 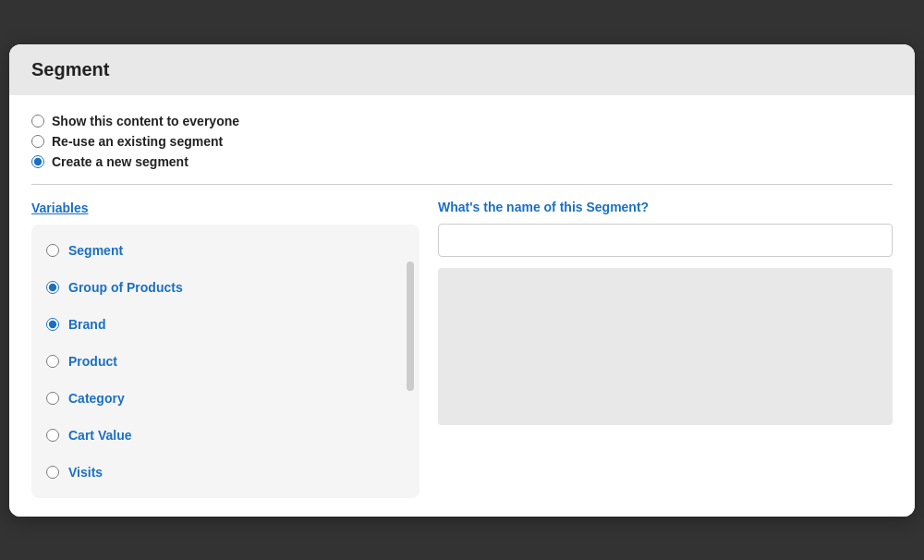 What do you see at coordinates (53, 287) in the screenshot?
I see `var-group-products-radio` at bounding box center [53, 287].